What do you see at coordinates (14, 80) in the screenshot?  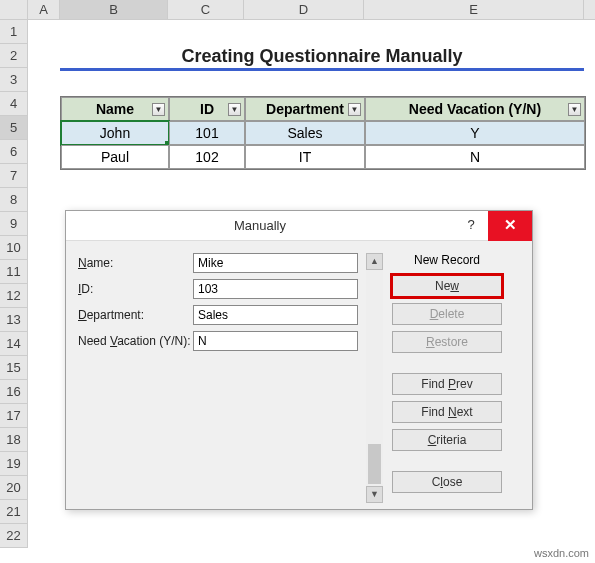 I see `row-header: 3` at bounding box center [14, 80].